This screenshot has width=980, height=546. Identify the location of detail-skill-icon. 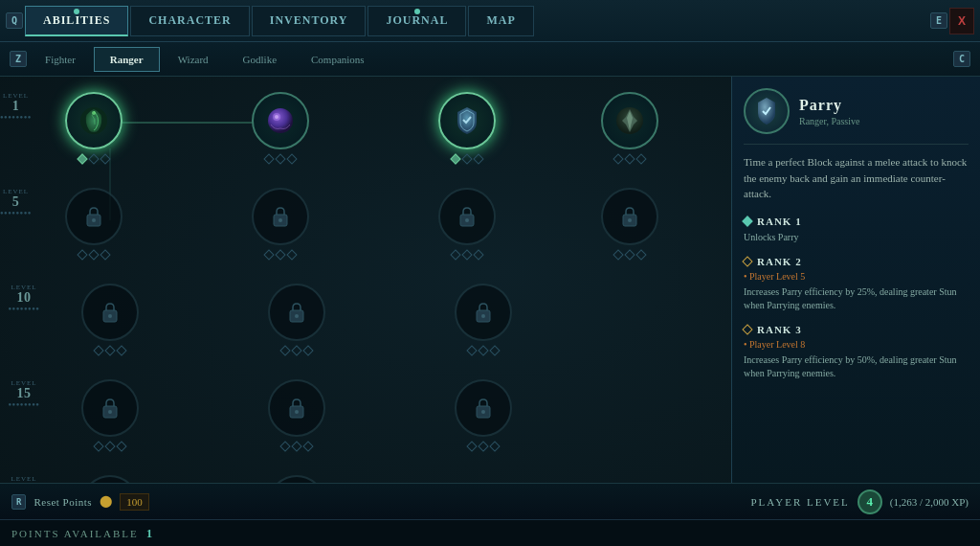
(767, 111).